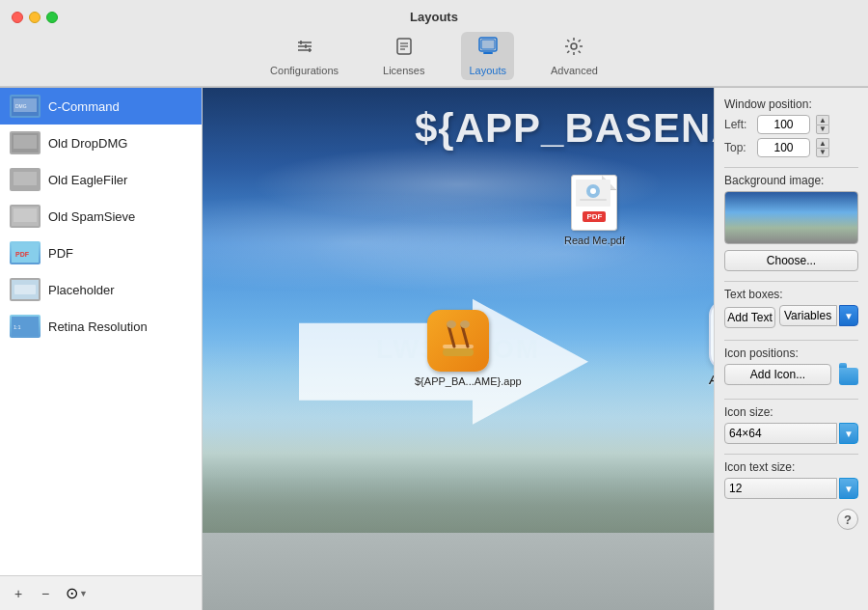 The width and height of the screenshot is (868, 610). Describe the element at coordinates (84, 106) in the screenshot. I see `sidebar-label-c-command: C-Command` at that location.